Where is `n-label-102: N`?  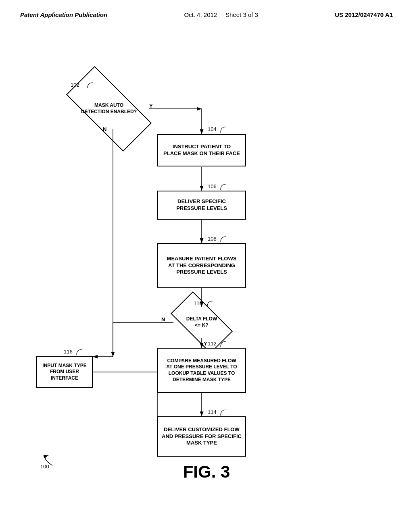 n-label-102: N is located at coordinates (105, 129).